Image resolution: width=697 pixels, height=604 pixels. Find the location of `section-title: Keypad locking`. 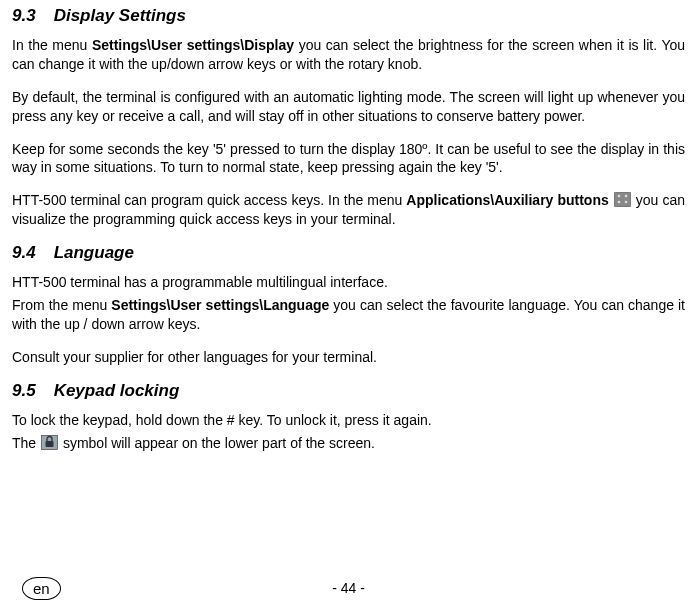

section-title: Keypad locking is located at coordinates (117, 390).